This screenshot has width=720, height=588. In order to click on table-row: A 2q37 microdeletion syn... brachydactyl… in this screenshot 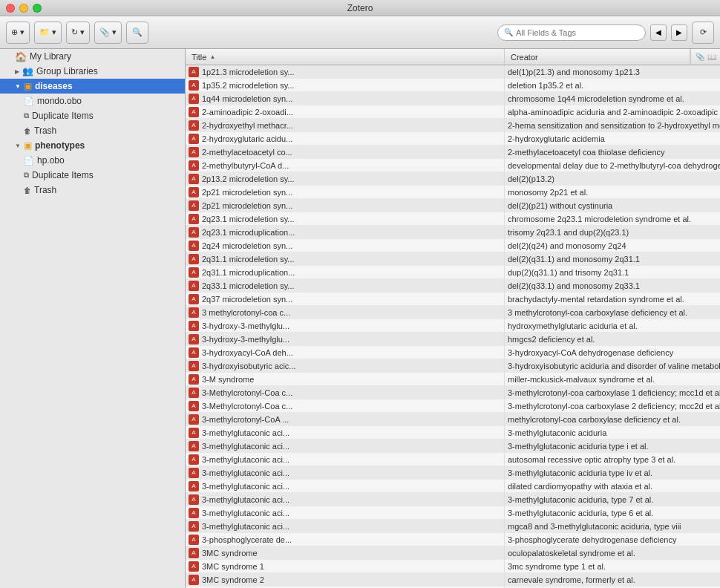, I will do `click(453, 299)`.